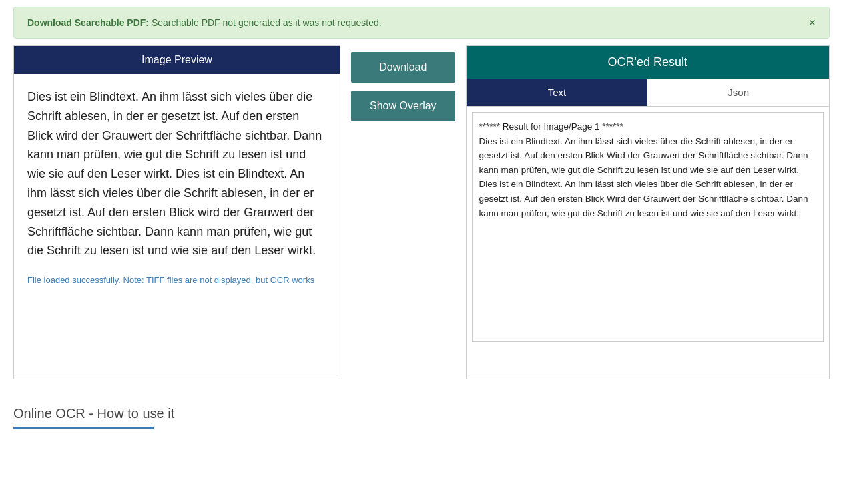 This screenshot has height=504, width=843. What do you see at coordinates (204, 23) in the screenshot?
I see `alert-text: Download Searchable PDF: Searchable PDF …` at bounding box center [204, 23].